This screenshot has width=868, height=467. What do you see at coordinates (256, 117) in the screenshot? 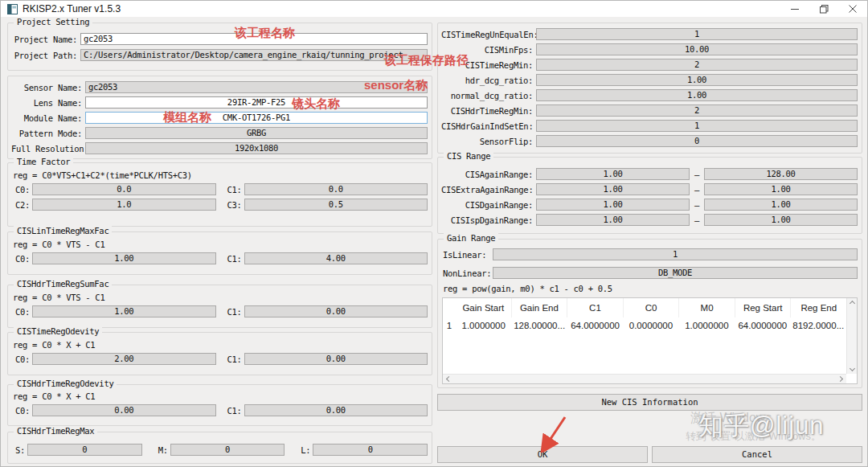
I see `module-name-input: CMK-OT1726-PG1` at bounding box center [256, 117].